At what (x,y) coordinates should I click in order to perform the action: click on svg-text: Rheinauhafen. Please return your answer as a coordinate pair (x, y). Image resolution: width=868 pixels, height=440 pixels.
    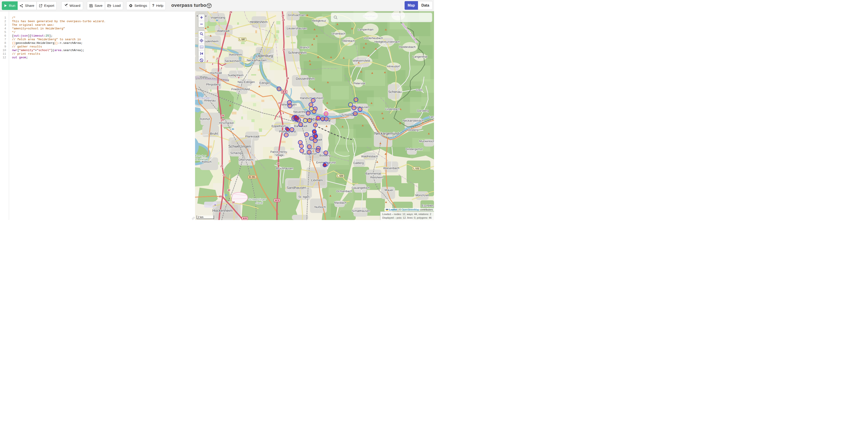
    Looking at the image, I should click on (203, 98).